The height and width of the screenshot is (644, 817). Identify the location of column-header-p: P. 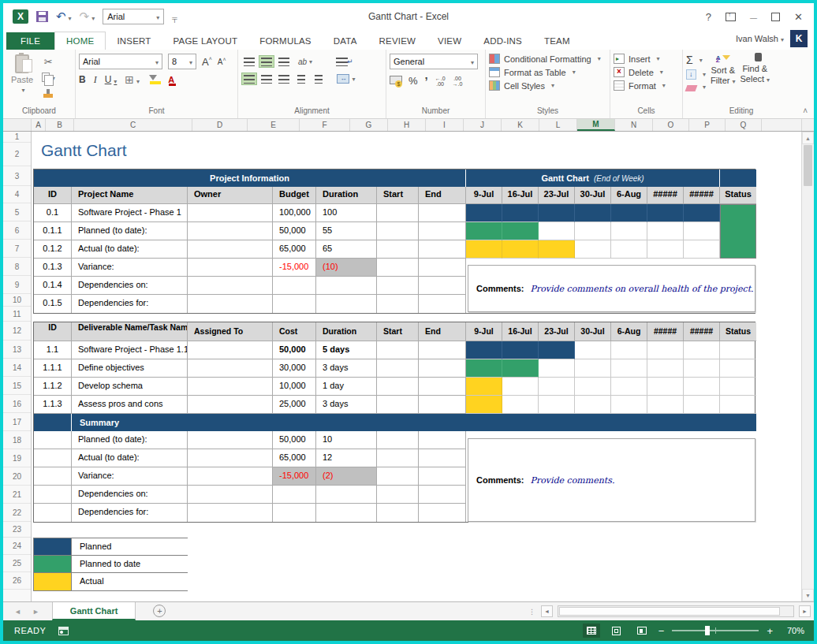
(707, 125).